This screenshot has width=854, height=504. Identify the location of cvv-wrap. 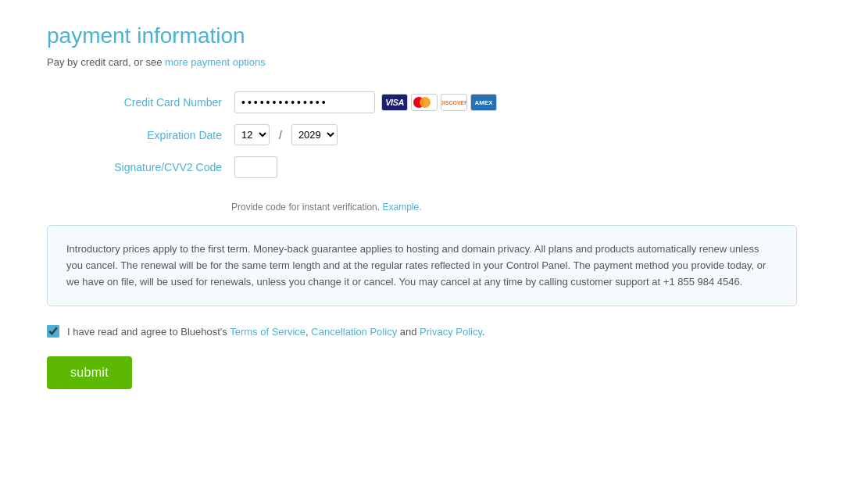
(256, 167).